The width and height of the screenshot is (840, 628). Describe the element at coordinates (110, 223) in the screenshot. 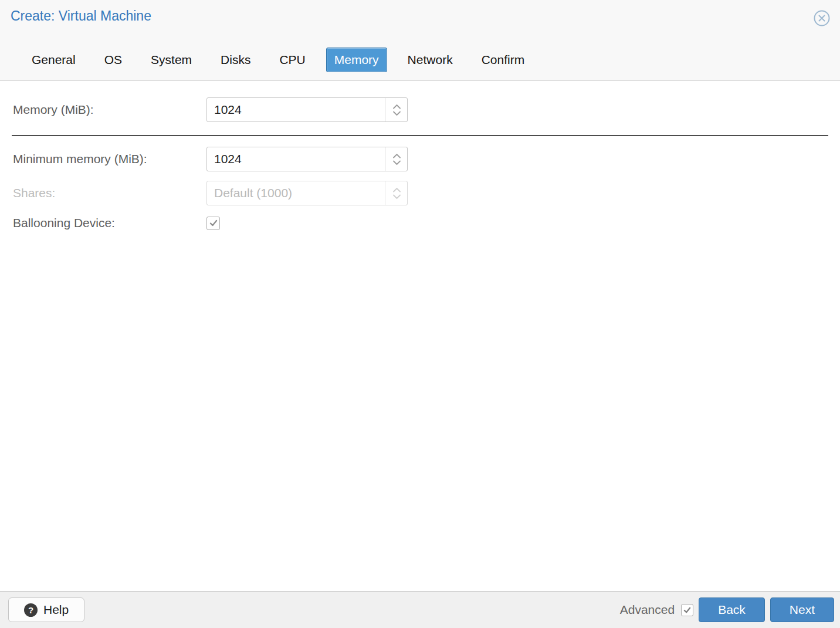

I see `ballooning-label: Ballooning Device:` at that location.